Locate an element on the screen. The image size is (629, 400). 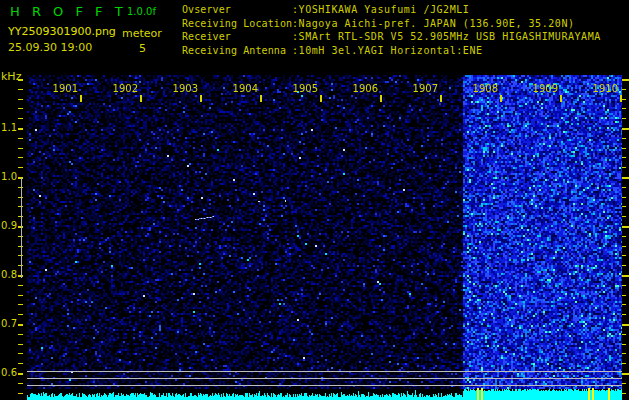
frequency-range-marker is located at coordinates (22, 228).